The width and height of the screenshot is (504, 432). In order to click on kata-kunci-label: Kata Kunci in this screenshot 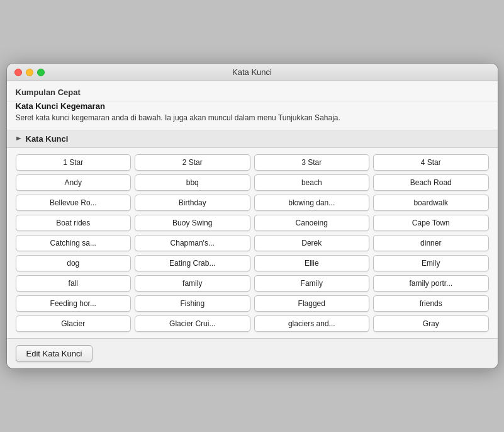, I will do `click(47, 139)`.